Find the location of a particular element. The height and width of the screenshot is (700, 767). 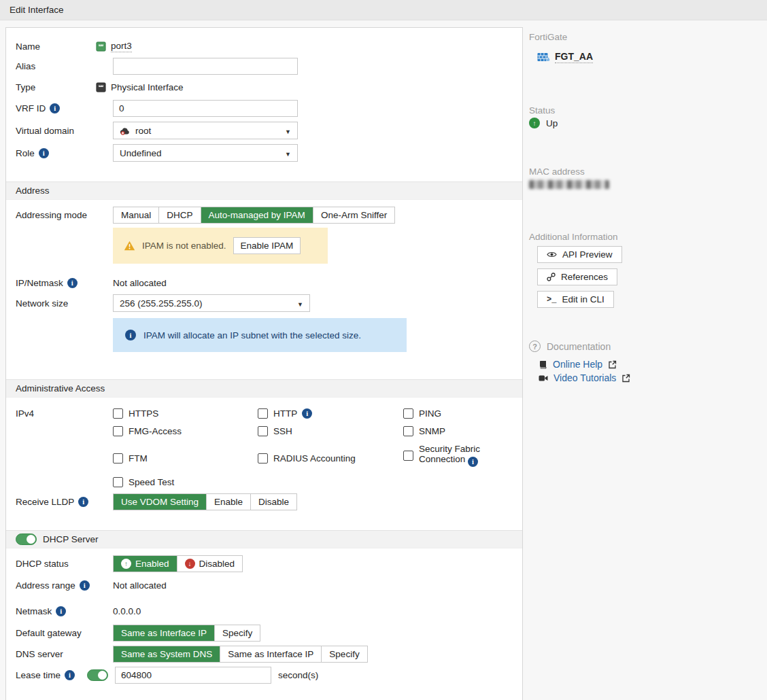

role-select: Undefined is located at coordinates (205, 153).